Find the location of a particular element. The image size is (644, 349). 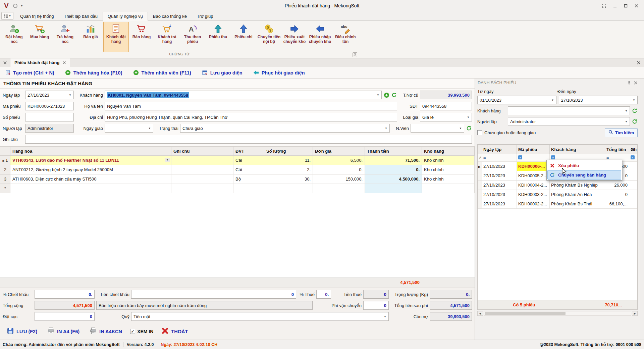

lcol-ma-phieu: Mã phiếu is located at coordinates (533, 150).